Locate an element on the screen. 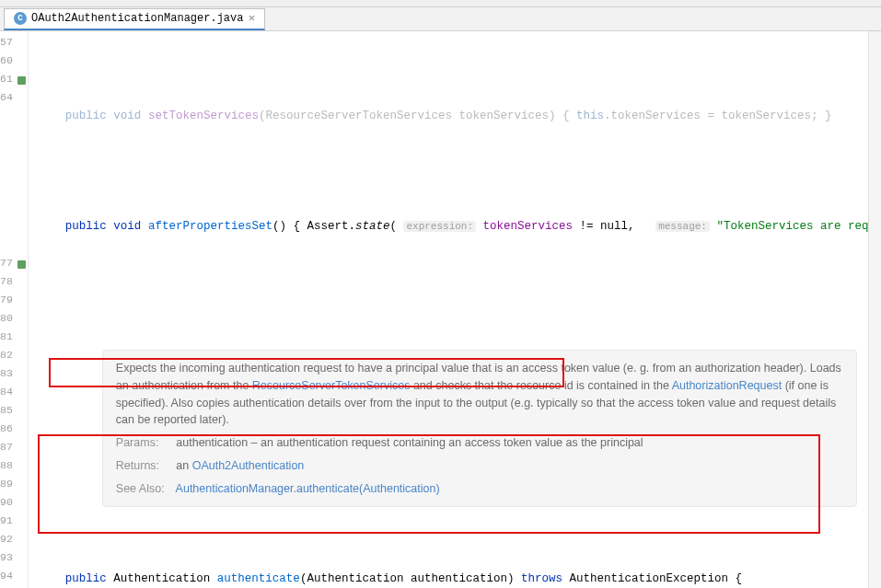  line-number: 88 is located at coordinates (14, 466).